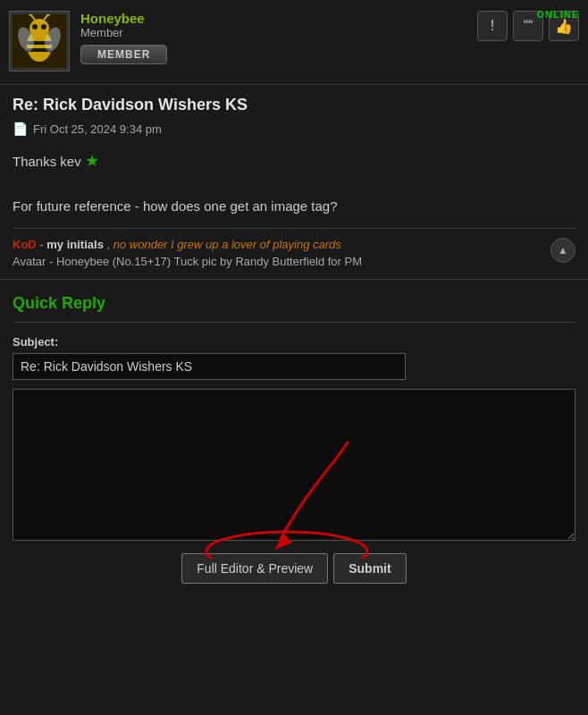  What do you see at coordinates (294, 341) in the screenshot?
I see `subject-label: Subject:` at bounding box center [294, 341].